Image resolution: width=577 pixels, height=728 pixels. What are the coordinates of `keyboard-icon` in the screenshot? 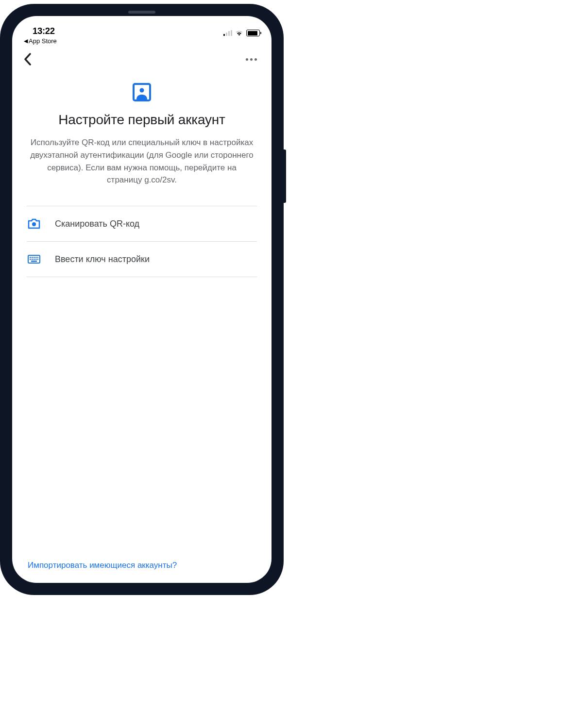 It's located at (34, 259).